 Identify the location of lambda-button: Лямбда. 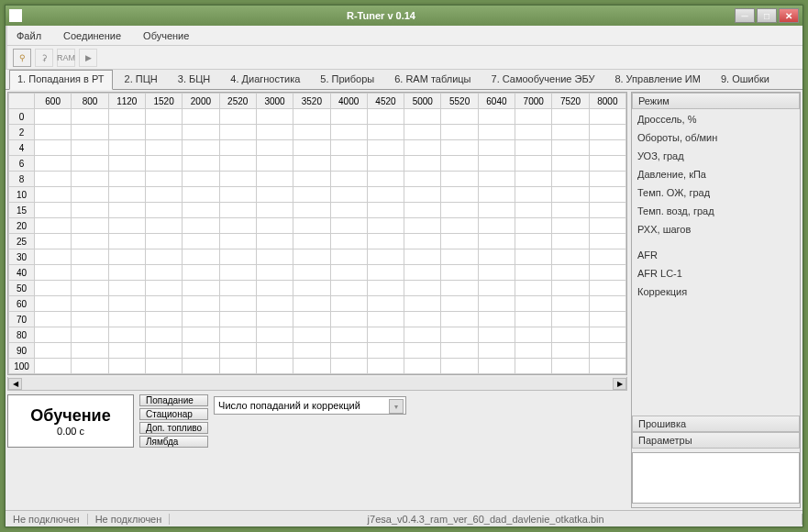
(174, 442).